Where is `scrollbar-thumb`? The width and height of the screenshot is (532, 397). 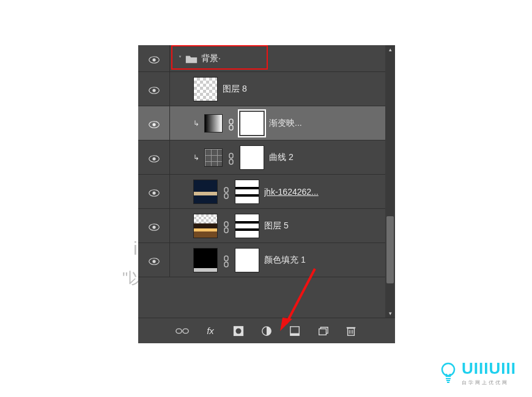
scrollbar-thumb is located at coordinates (390, 250).